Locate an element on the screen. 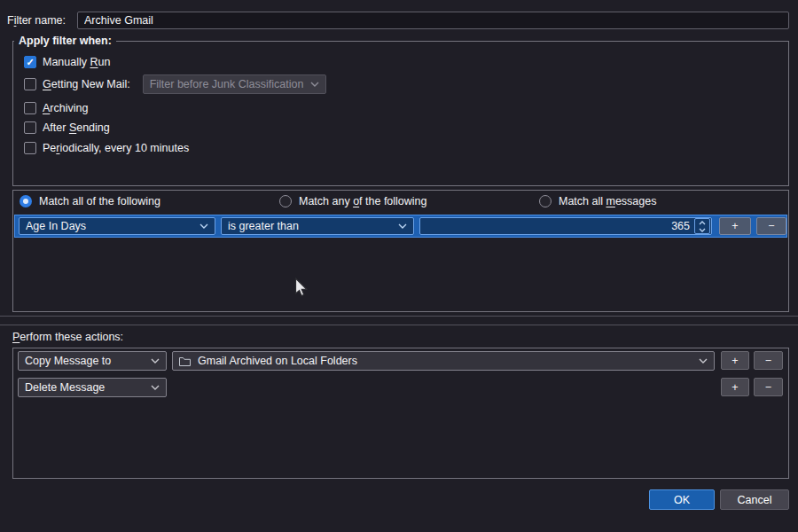 This screenshot has width=798, height=532. criterion-value-input: 365 is located at coordinates (566, 226).